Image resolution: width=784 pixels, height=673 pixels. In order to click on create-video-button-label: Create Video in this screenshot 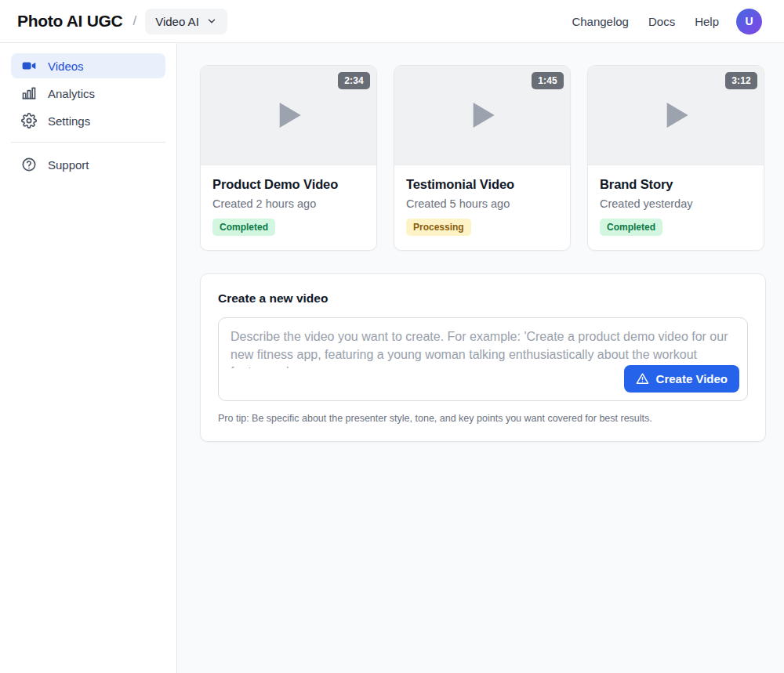, I will do `click(691, 379)`.